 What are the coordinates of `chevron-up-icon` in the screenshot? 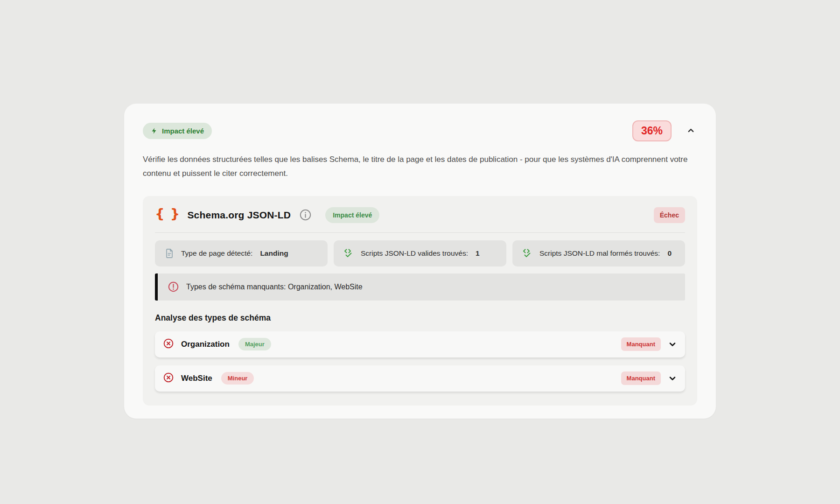 It's located at (691, 131).